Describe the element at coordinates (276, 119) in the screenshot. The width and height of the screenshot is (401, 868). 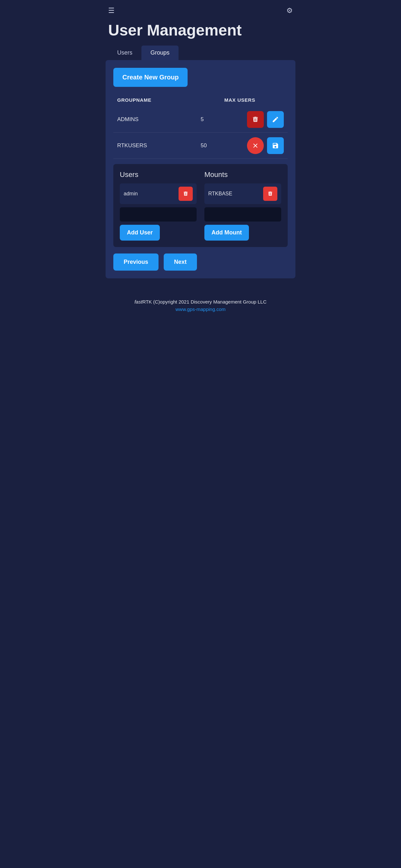
I see `edit-icon` at that location.